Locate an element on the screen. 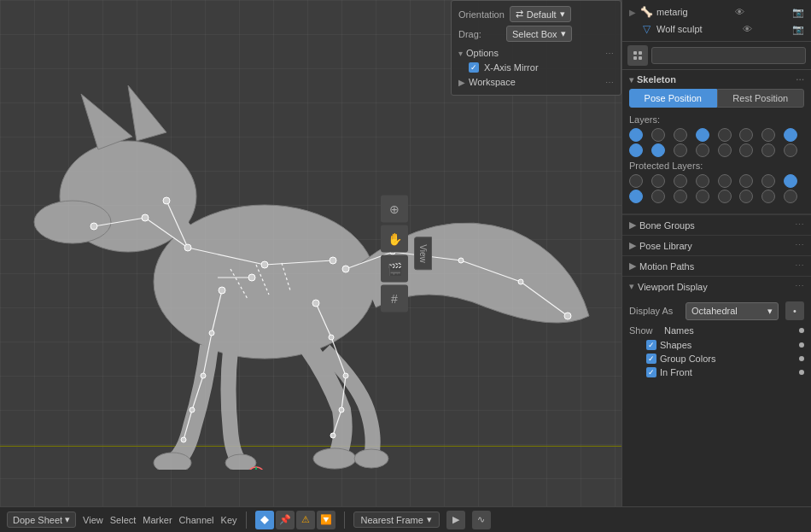  wolf-eye-icon: 👁 is located at coordinates (748, 29).